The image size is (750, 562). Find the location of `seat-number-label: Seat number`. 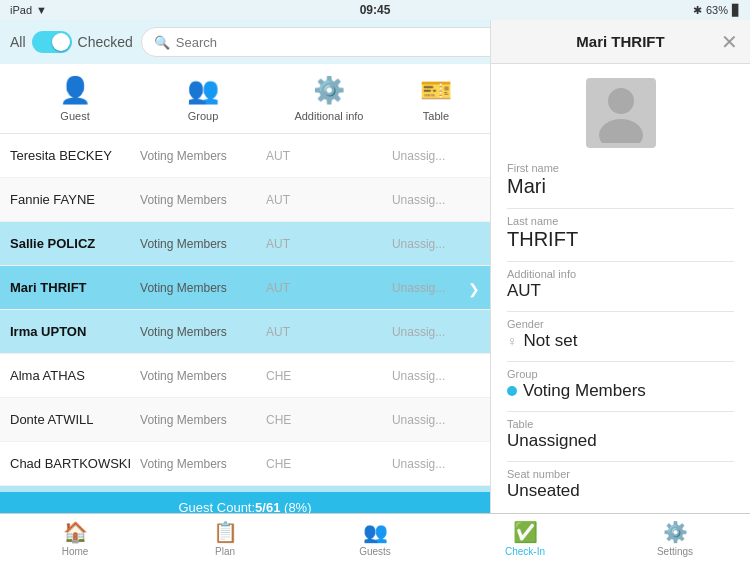

seat-number-label: Seat number is located at coordinates (620, 474).